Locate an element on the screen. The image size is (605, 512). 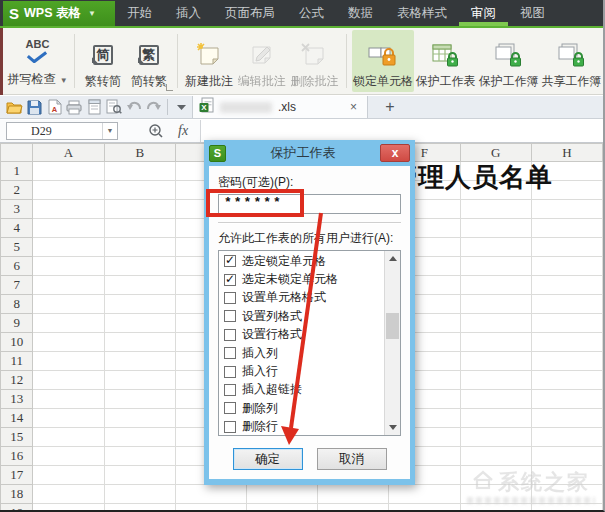
row-header-14: 14 is located at coordinates (17, 418).